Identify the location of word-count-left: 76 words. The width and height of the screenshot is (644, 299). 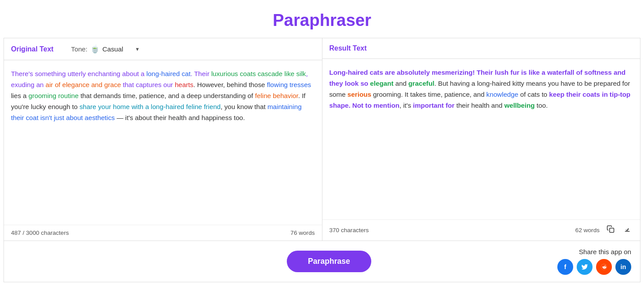
(303, 233).